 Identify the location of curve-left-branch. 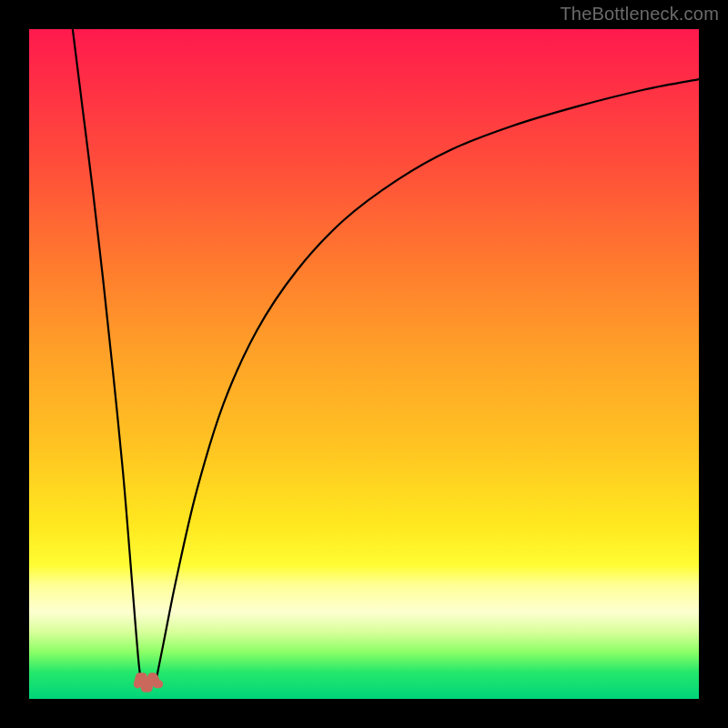
(107, 357).